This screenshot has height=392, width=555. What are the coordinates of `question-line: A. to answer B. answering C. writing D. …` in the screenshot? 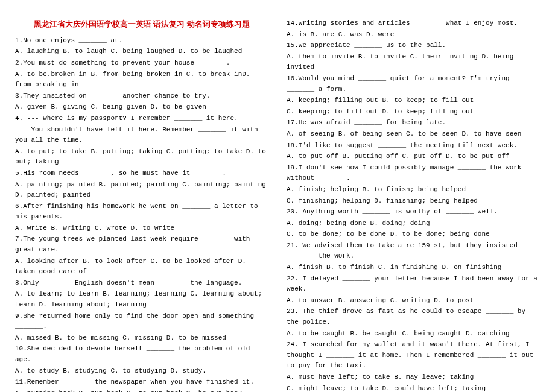 It's located at (413, 301).